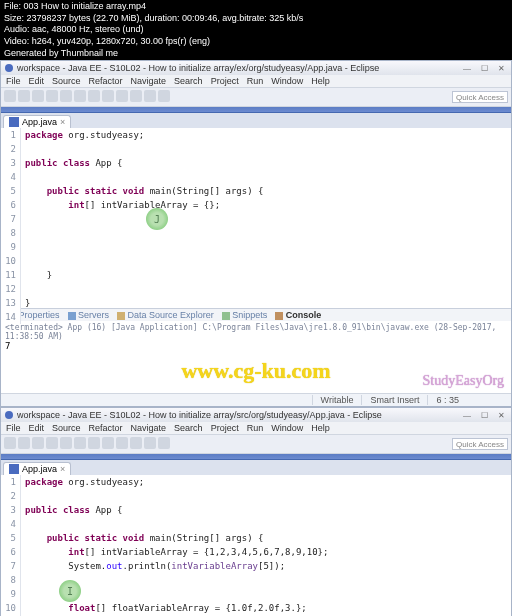  I want to click on watermark-text: www.cg-ku.com, so click(256, 371).